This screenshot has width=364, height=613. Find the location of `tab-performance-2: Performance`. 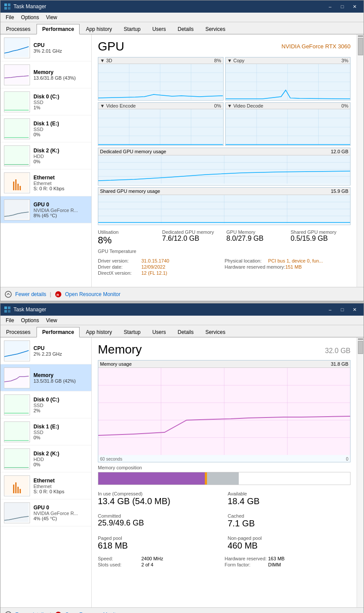

tab-performance-2: Performance is located at coordinates (58, 332).